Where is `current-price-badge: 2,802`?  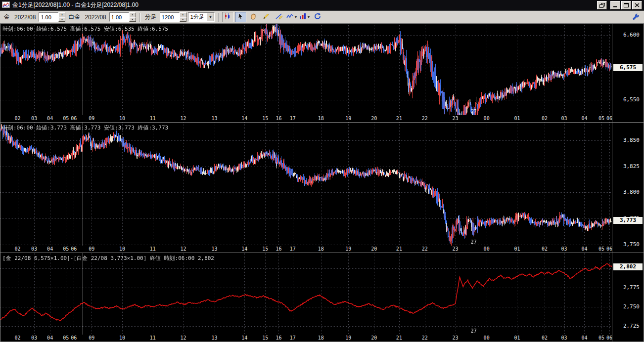
current-price-badge: 2,802 is located at coordinates (628, 267).